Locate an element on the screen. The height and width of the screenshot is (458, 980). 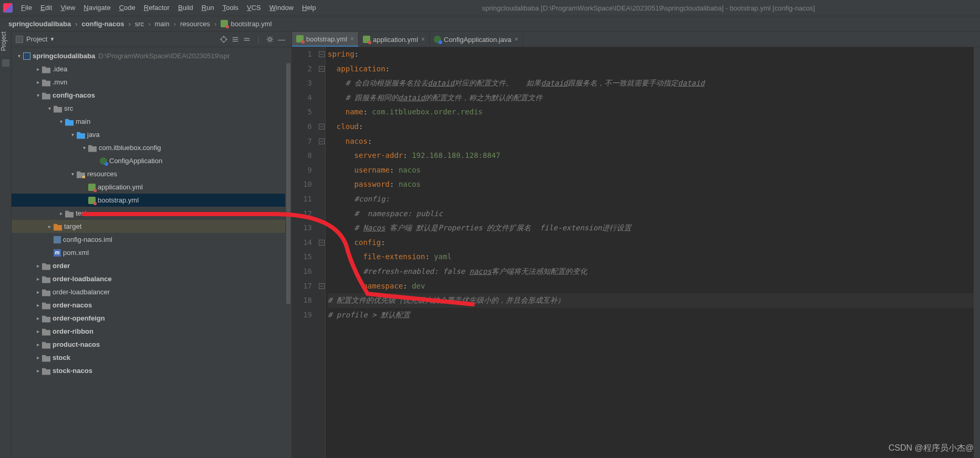
breadcrumb-4: resources is located at coordinates (201, 24).